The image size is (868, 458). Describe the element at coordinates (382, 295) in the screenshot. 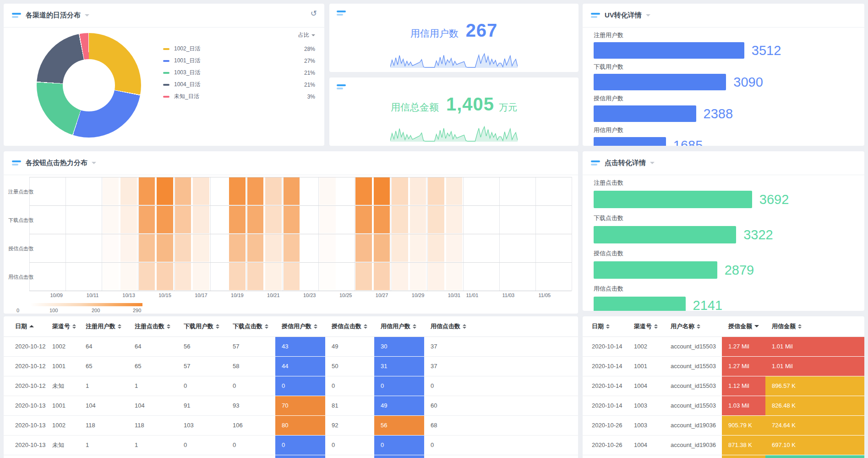

I see `x-axis-tick: 10/27` at that location.